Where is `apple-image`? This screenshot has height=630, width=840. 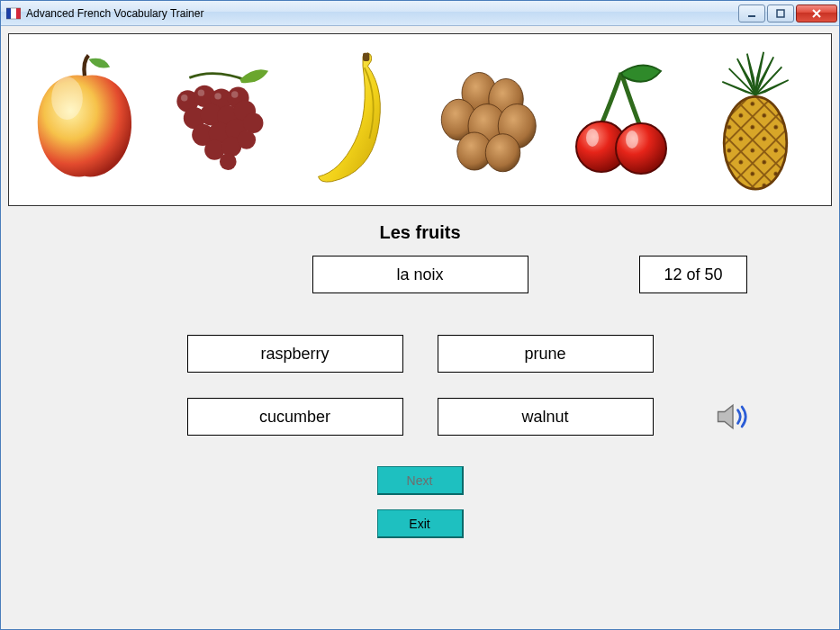 apple-image is located at coordinates (85, 120).